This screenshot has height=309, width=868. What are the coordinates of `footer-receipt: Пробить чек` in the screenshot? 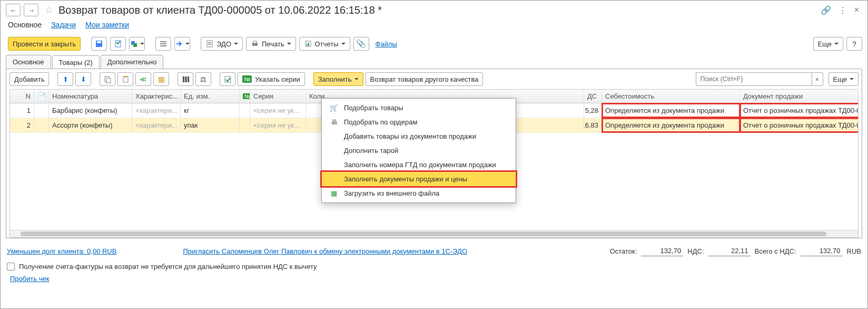 It's located at (434, 278).